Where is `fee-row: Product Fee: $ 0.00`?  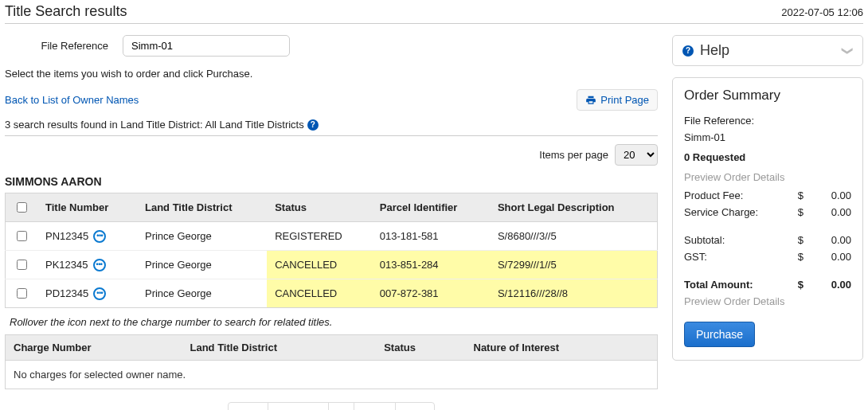 fee-row: Product Fee: $ 0.00 is located at coordinates (768, 196).